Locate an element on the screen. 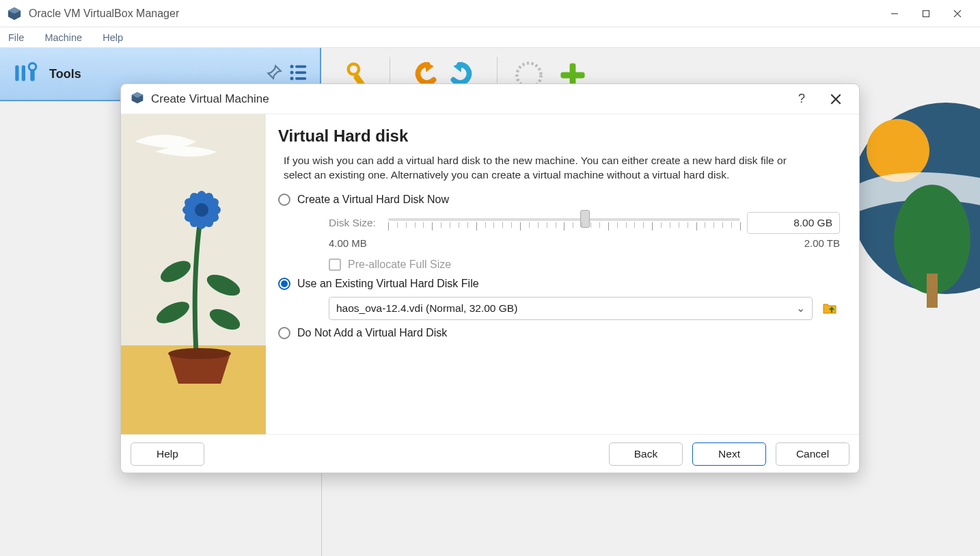 The height and width of the screenshot is (556, 980). chevron-down-icon: ⌄ is located at coordinates (801, 308).